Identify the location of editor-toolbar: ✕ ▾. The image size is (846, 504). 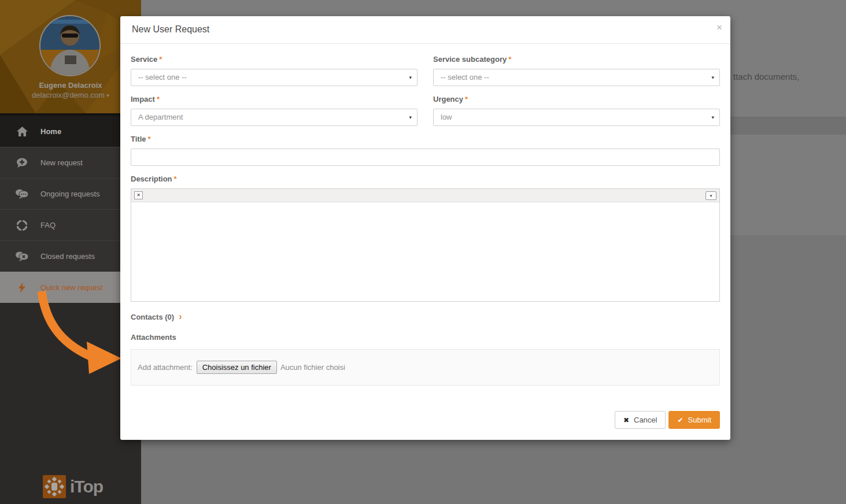
(426, 195).